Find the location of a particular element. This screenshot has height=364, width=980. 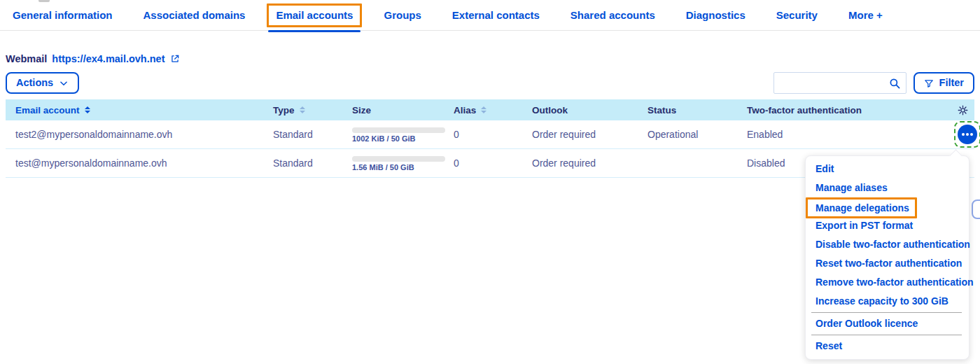

quota-usage-label: 1.56 MiB / 50 GiB is located at coordinates (400, 168).